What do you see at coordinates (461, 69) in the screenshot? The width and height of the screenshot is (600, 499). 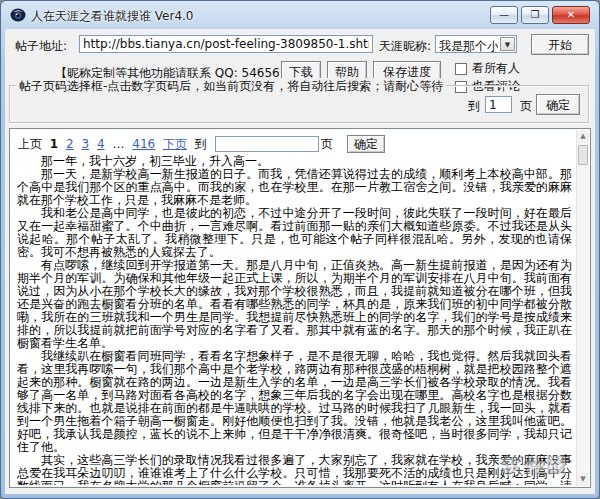 I see `checkbox-icon` at bounding box center [461, 69].